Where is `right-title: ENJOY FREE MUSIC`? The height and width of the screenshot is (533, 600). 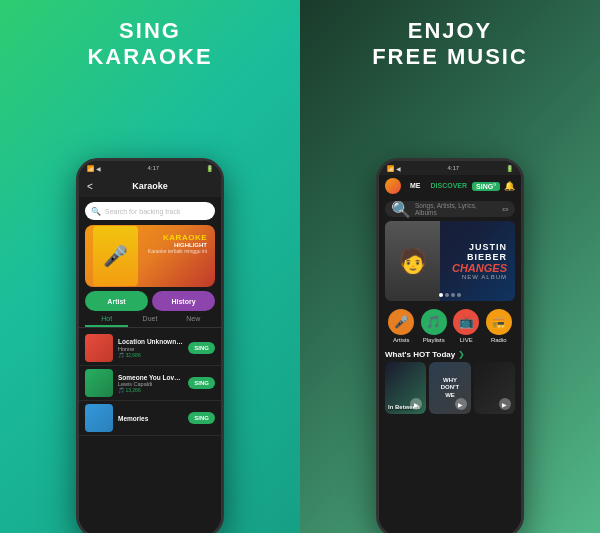 right-title: ENJOY FREE MUSIC is located at coordinates (450, 44).